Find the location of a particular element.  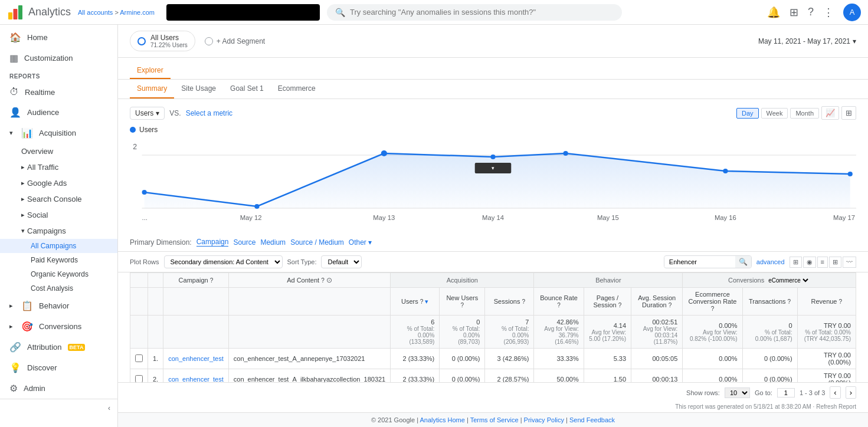

privacy-link: Privacy Policy is located at coordinates (544, 420).